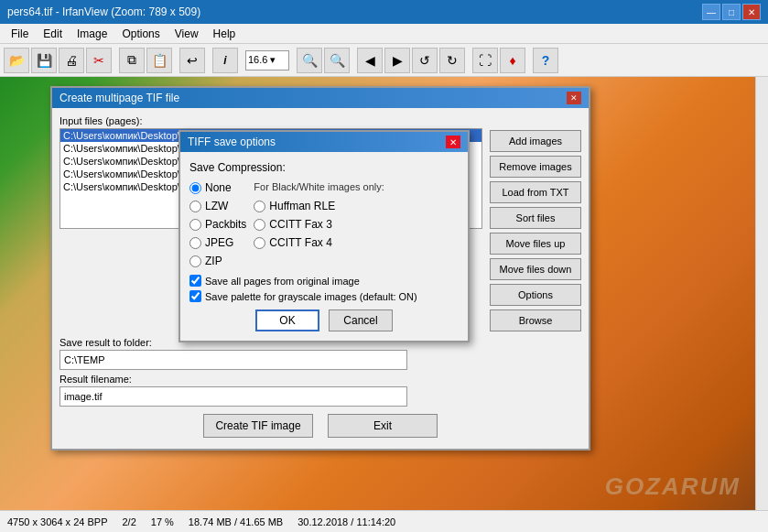  I want to click on load-from-txt-button: Load from TXT, so click(535, 192).